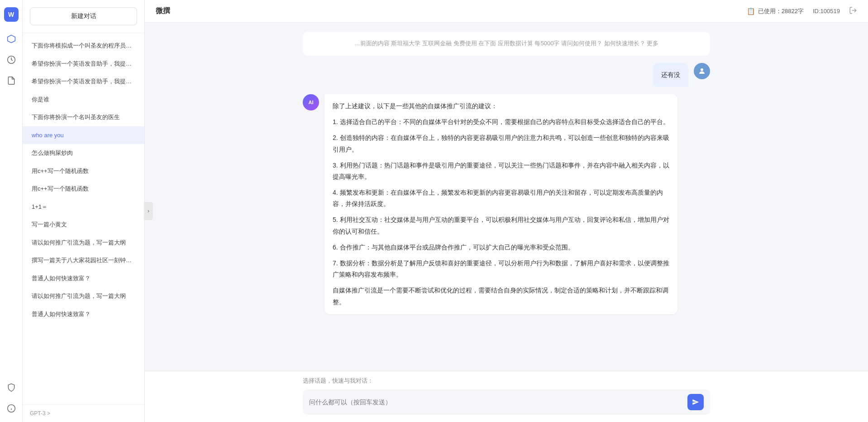 The width and height of the screenshot is (868, 422). Describe the element at coordinates (496, 402) in the screenshot. I see `chat-input` at that location.